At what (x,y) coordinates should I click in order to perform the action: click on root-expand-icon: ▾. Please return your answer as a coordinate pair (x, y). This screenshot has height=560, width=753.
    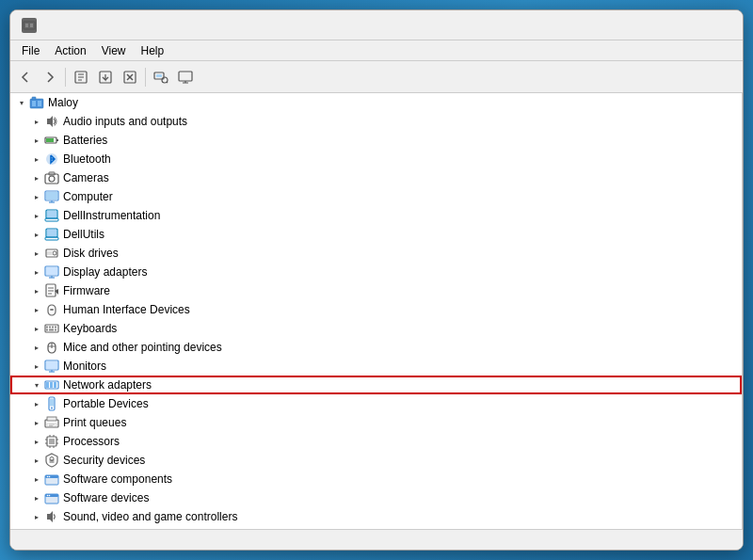
    Looking at the image, I should click on (22, 103).